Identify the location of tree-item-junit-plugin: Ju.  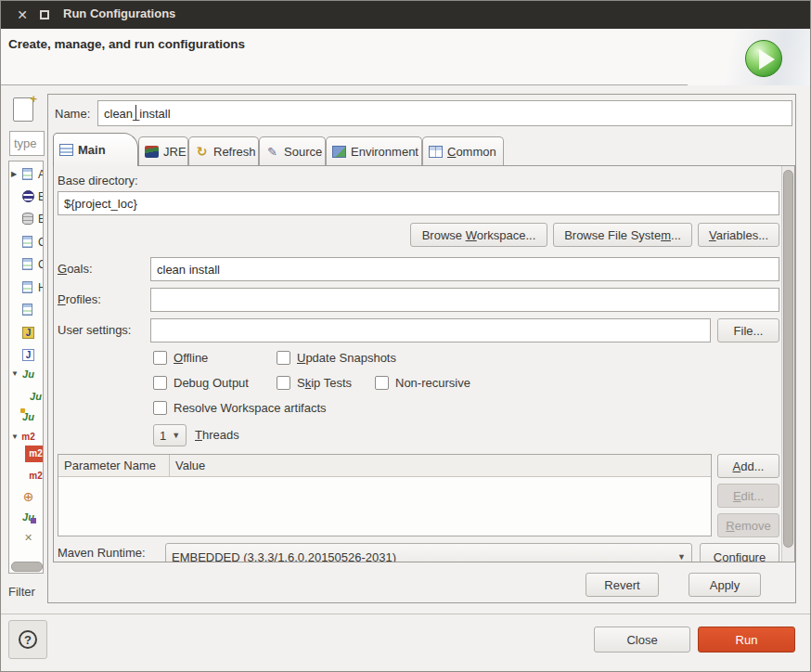
(26, 417).